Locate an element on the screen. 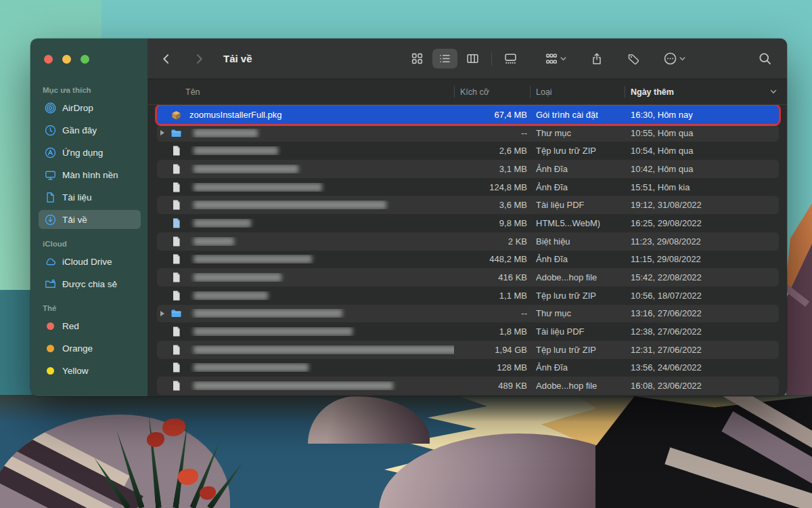 This screenshot has width=812, height=508. file-size: -- is located at coordinates (492, 133).